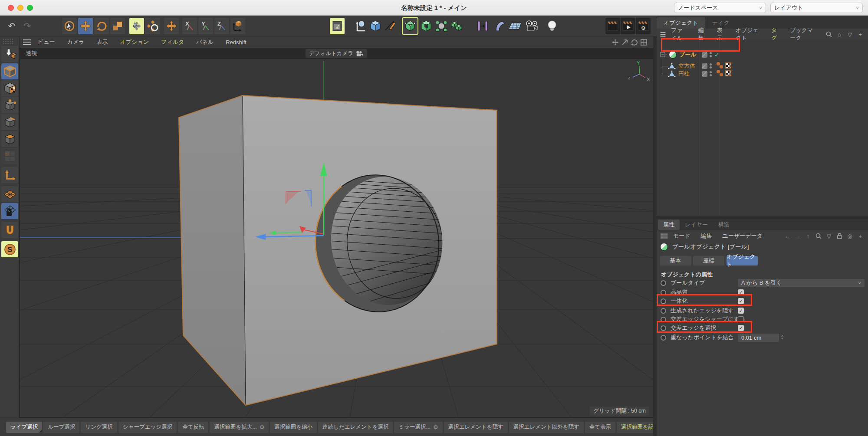  What do you see at coordinates (546, 427) in the screenshot?
I see `hide-unselected-button: 選択エレメント以外を隠す` at bounding box center [546, 427].